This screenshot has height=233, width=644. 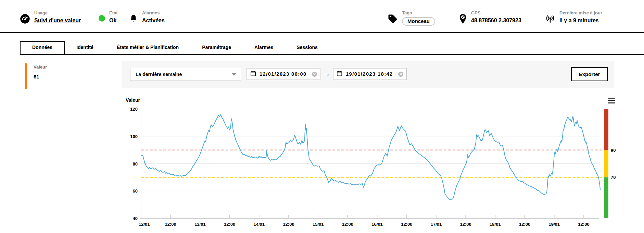 What do you see at coordinates (590, 74) in the screenshot?
I see `export-button: Exporter` at bounding box center [590, 74].